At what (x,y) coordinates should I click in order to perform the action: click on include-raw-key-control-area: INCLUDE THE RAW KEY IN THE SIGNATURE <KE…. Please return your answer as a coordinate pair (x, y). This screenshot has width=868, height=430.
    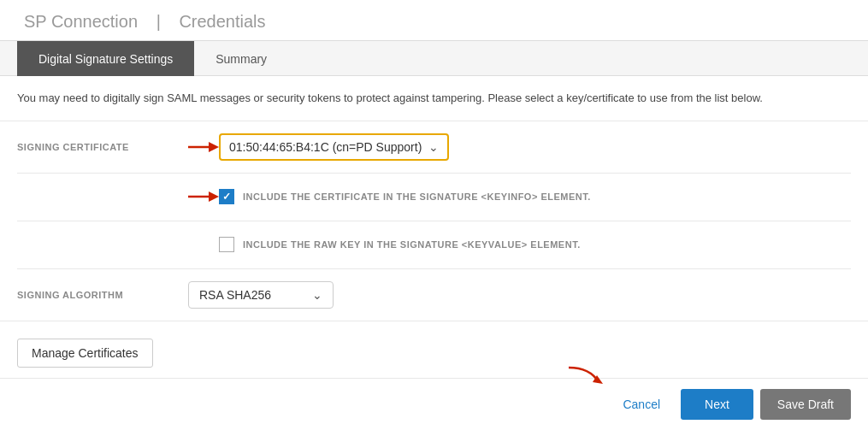
    Looking at the image, I should click on (520, 244).